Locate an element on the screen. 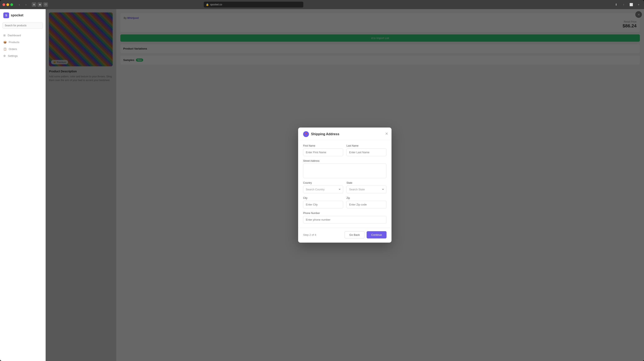 The height and width of the screenshot is (361, 644). sidebar-item-label: Orders is located at coordinates (13, 49).